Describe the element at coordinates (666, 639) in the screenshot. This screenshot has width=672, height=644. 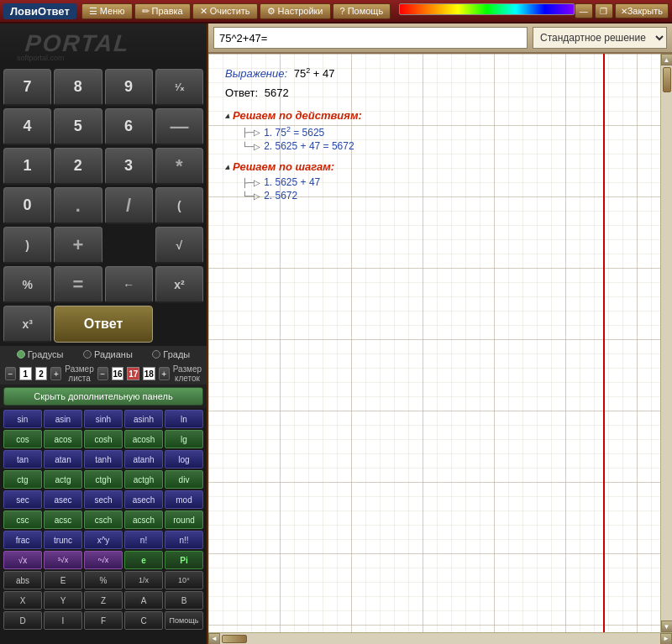
I see `hscroll-right-button: ►` at that location.